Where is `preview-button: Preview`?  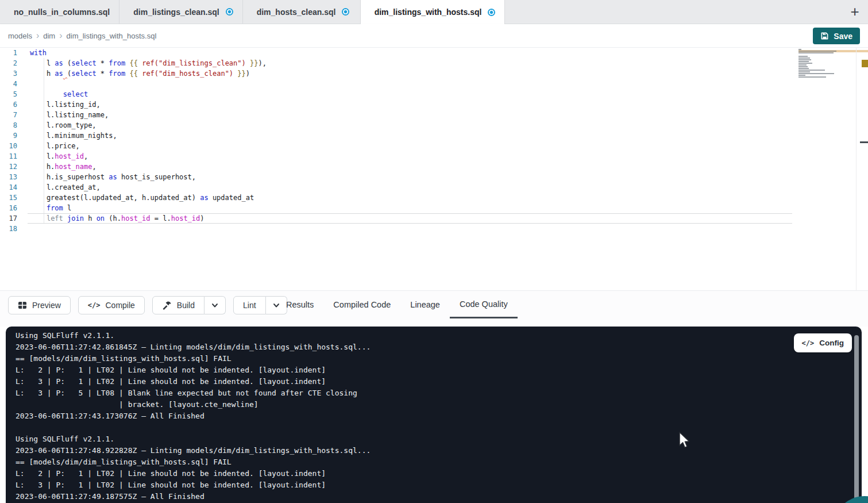 preview-button: Preview is located at coordinates (39, 305).